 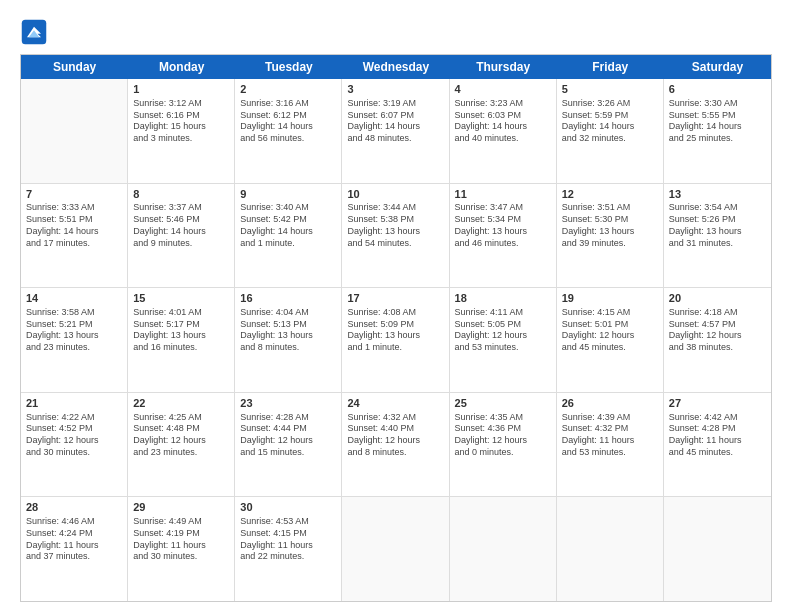 I want to click on day-number: 30, so click(x=288, y=508).